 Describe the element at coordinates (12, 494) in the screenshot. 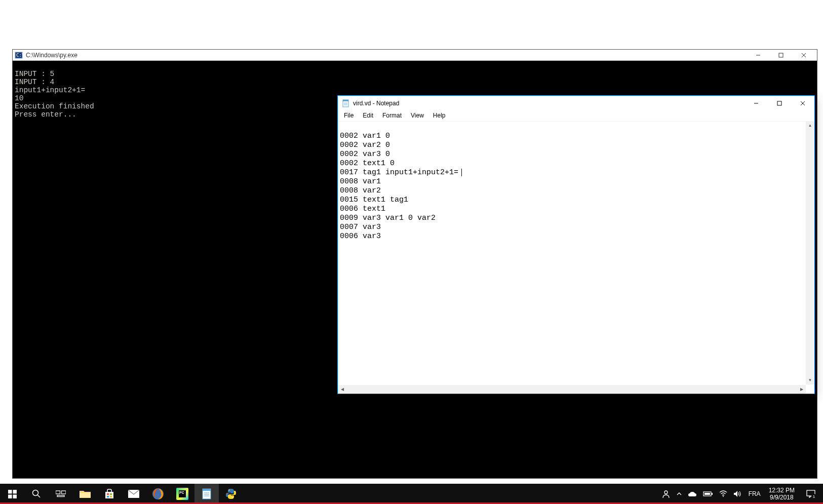

I see `windows-logo-icon` at that location.